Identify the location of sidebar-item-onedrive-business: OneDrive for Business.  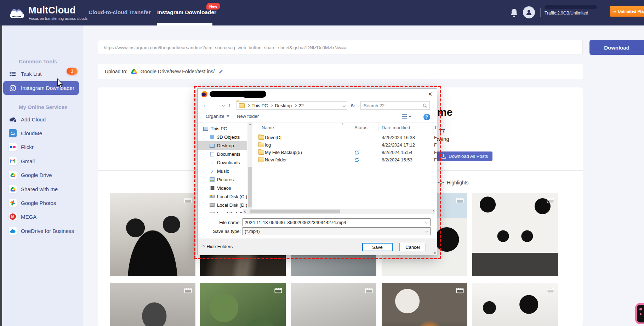
(42, 231).